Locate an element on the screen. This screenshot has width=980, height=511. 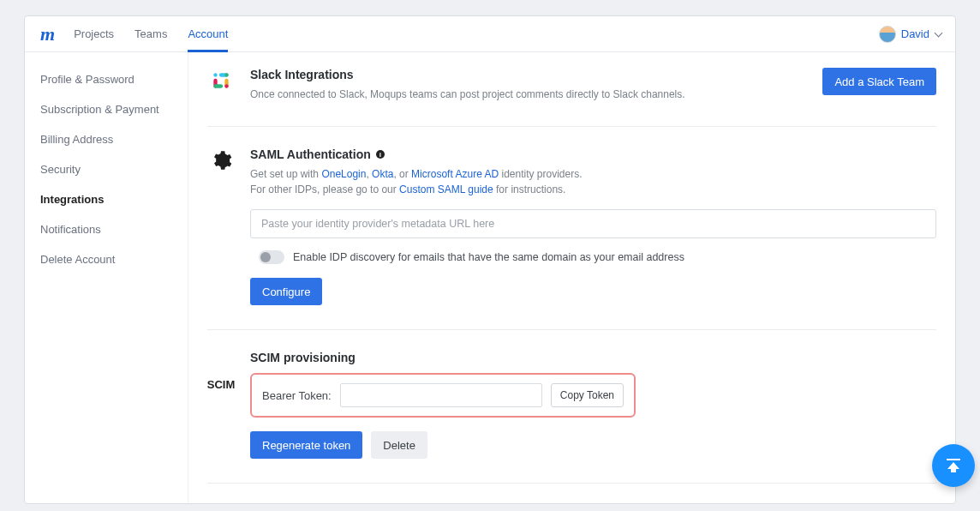
configure-button: Configure is located at coordinates (286, 292).